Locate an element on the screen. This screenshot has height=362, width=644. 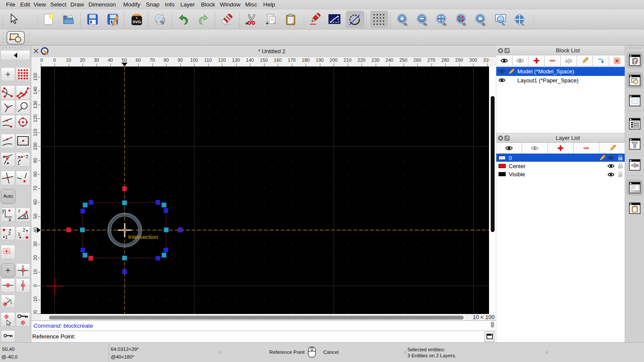
svg-text: C command is located at coordinates (636, 191).